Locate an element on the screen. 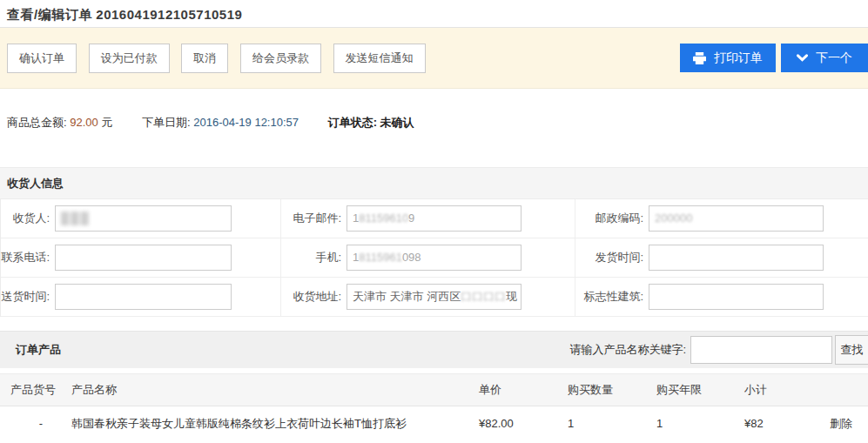 The width and height of the screenshot is (868, 443). order-status-value: 未确认 is located at coordinates (397, 122).